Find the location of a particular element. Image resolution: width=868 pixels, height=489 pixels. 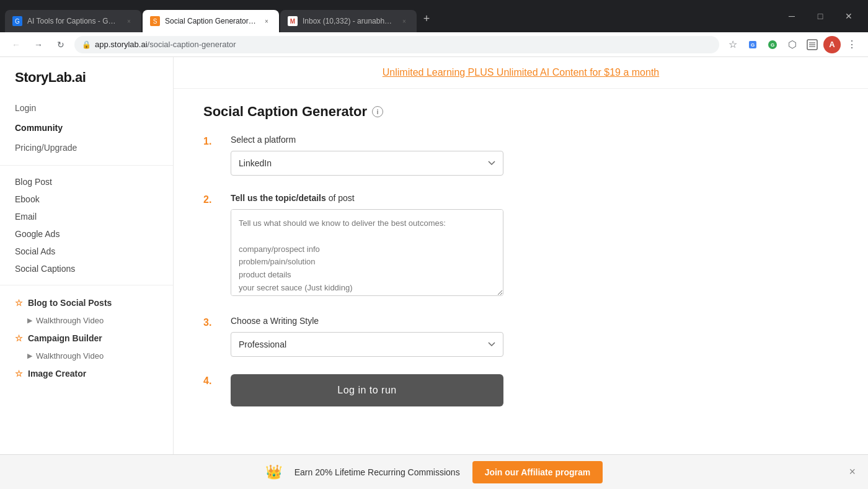

sidebar-campaign-video-label: Walkthrough Video is located at coordinates (69, 356).